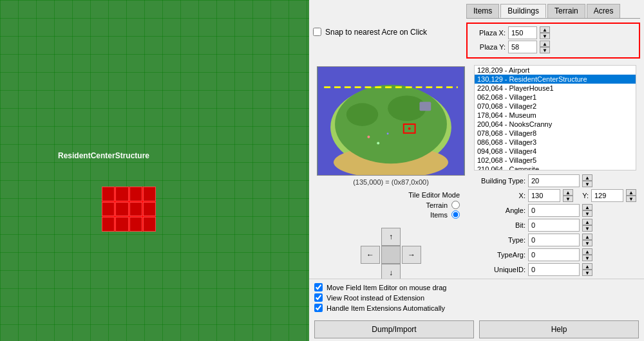  Describe the element at coordinates (555, 196) in the screenshot. I see `xy-row: X: ▲ ▼ Y: ▲ ▼` at that location.